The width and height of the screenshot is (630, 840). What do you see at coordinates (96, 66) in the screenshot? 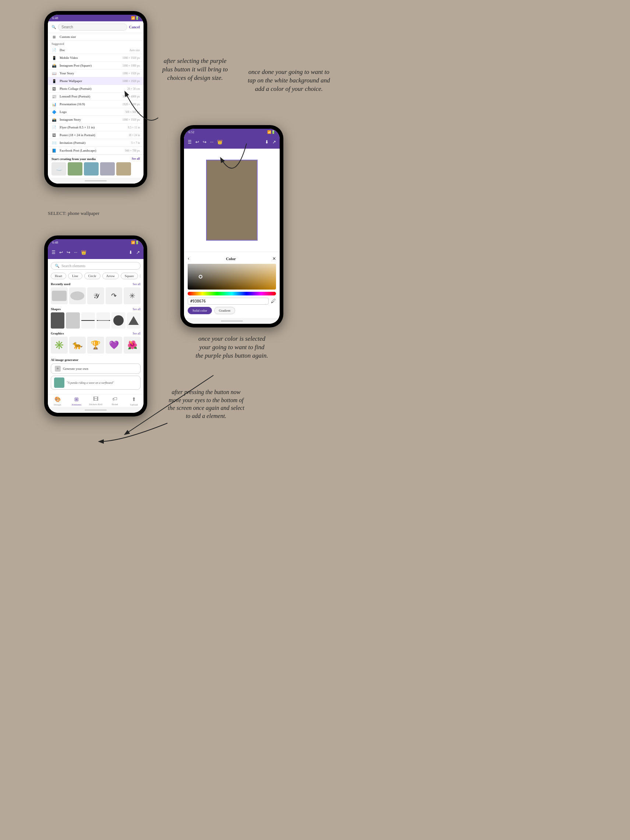
I see `phone1-item-instagram-square: 📸 Instagram Post (Square) 1080 × 1080 px` at bounding box center [96, 66].